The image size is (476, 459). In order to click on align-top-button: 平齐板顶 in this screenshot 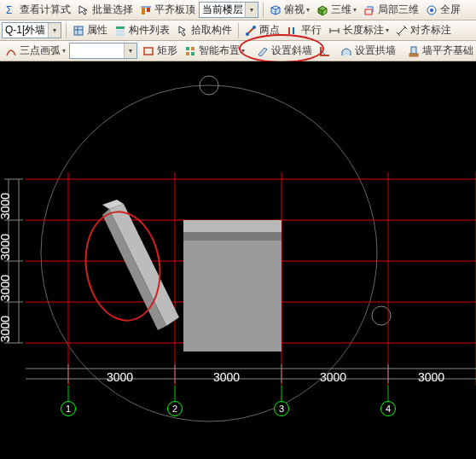, I will do `click(167, 10)`.